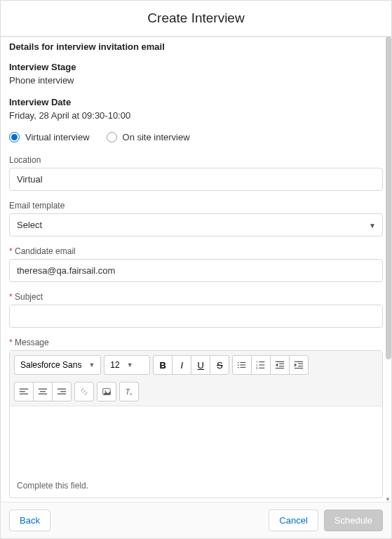  What do you see at coordinates (156, 138) in the screenshot?
I see `radio-onsite-label: On site interview` at bounding box center [156, 138].